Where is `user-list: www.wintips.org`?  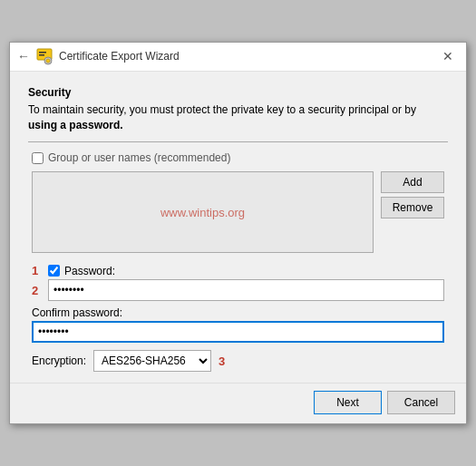 user-list: www.wintips.org is located at coordinates (203, 212).